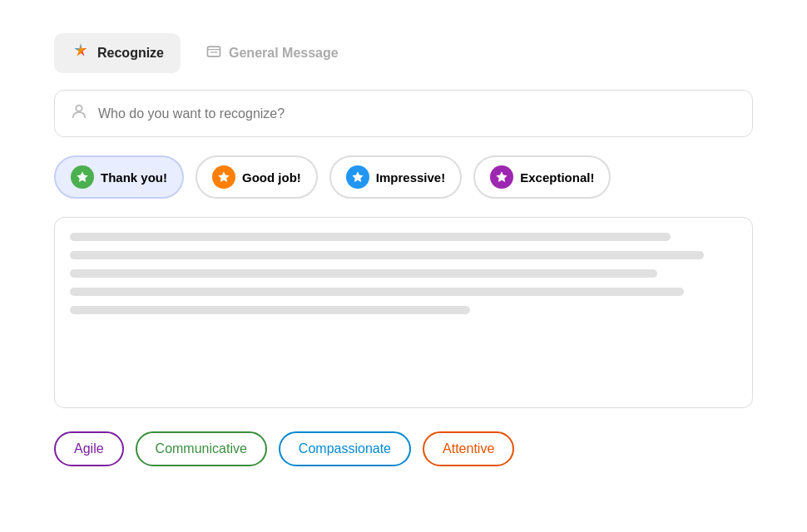 Image resolution: width=807 pixels, height=532 pixels. What do you see at coordinates (284, 53) in the screenshot?
I see `tab-general-message-label: General Message` at bounding box center [284, 53].